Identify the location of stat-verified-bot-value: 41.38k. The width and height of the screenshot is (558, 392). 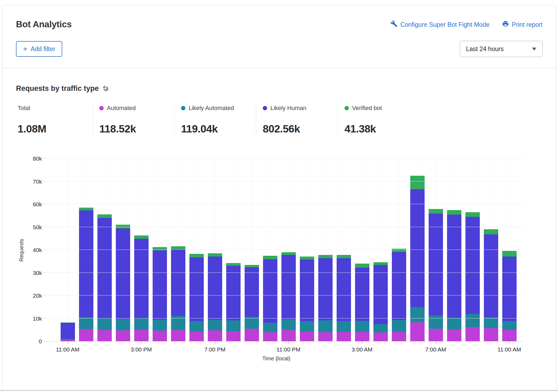
(363, 129).